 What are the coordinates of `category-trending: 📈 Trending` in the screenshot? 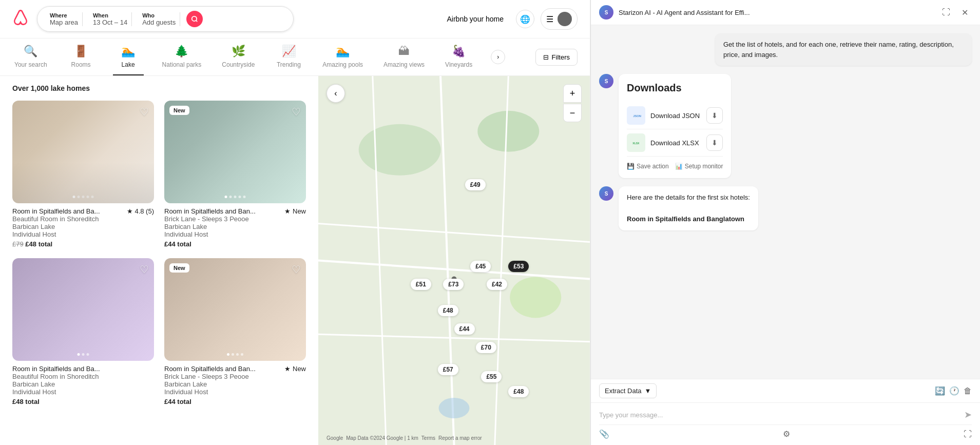 It's located at (289, 57).